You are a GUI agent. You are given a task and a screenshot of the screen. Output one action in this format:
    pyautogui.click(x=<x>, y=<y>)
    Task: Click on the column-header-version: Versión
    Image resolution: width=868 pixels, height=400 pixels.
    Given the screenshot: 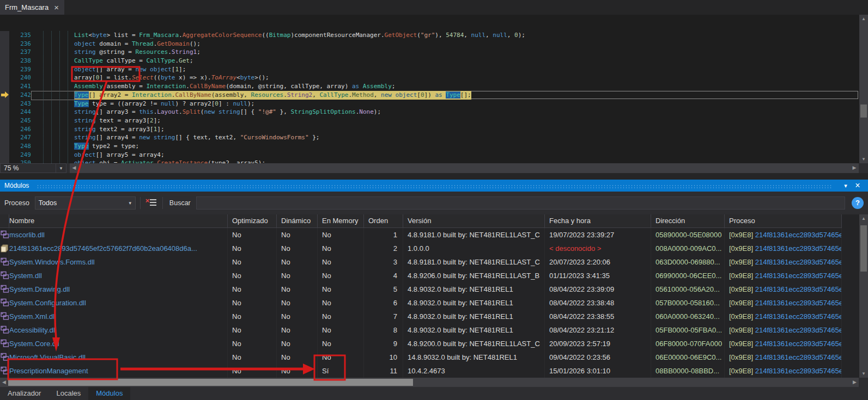 What is the action you would take?
    pyautogui.click(x=474, y=221)
    